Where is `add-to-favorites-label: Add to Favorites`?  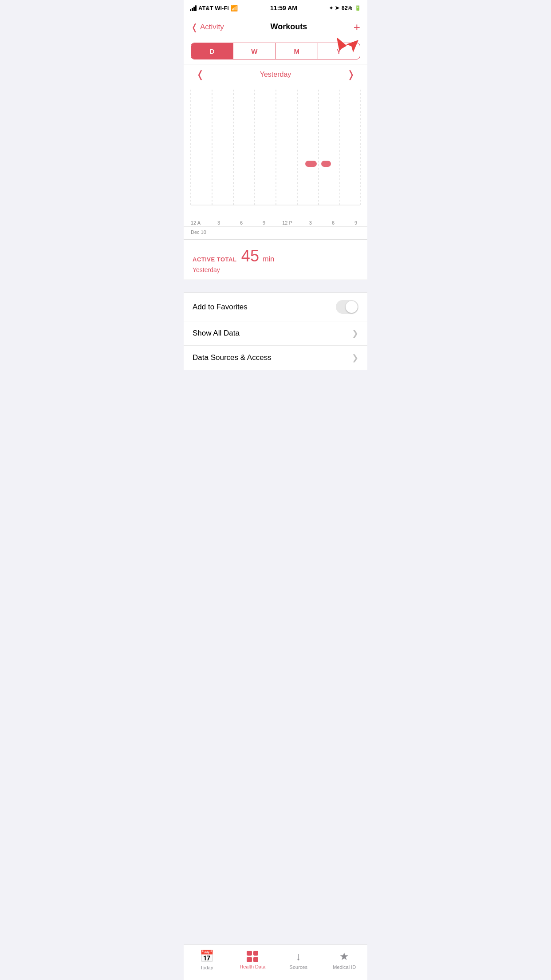 add-to-favorites-label: Add to Favorites is located at coordinates (220, 307).